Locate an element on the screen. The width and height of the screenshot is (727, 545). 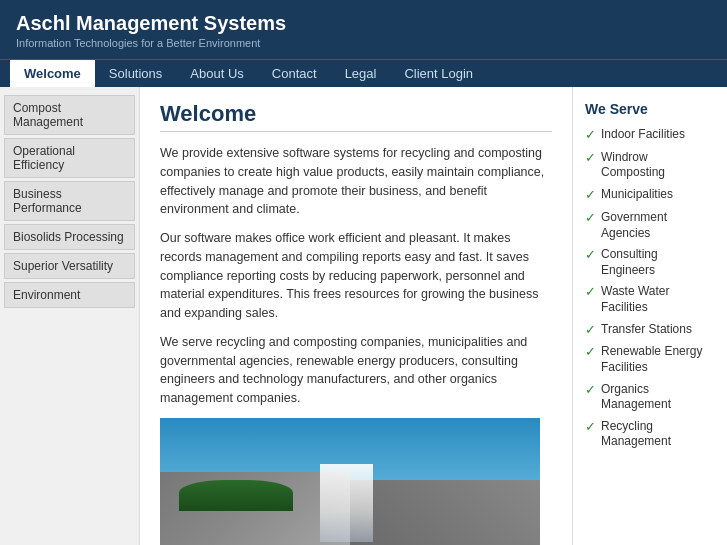
right-panel-heading: We Serve is located at coordinates (650, 109).